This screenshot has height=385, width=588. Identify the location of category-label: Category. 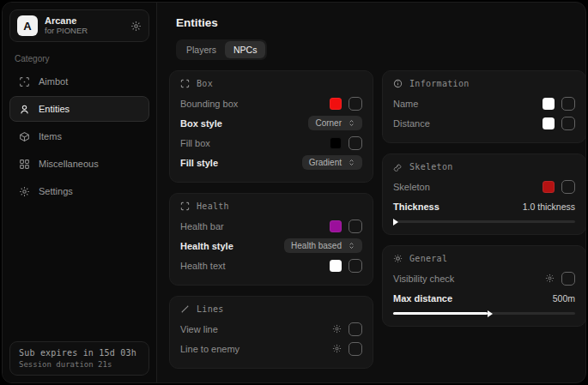
(79, 58).